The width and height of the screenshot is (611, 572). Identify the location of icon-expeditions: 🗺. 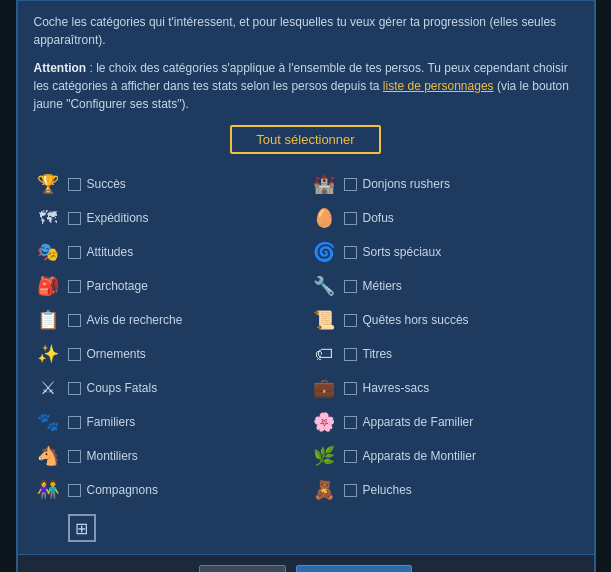
(48, 218).